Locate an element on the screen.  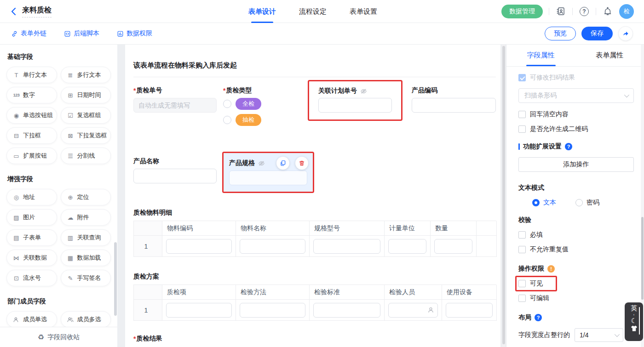
field-item-signature: ✎手写签名 is located at coordinates (86, 278).